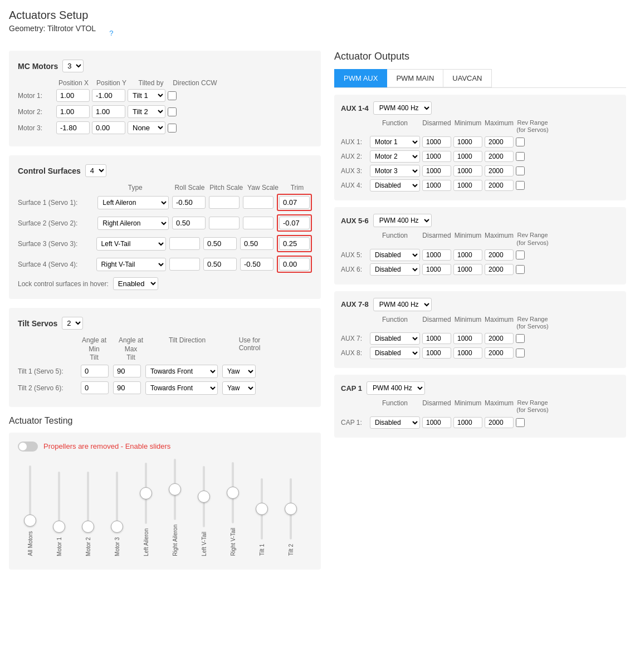 The height and width of the screenshot is (672, 635). What do you see at coordinates (499, 142) in the screenshot?
I see `aux-1-maximum` at bounding box center [499, 142].